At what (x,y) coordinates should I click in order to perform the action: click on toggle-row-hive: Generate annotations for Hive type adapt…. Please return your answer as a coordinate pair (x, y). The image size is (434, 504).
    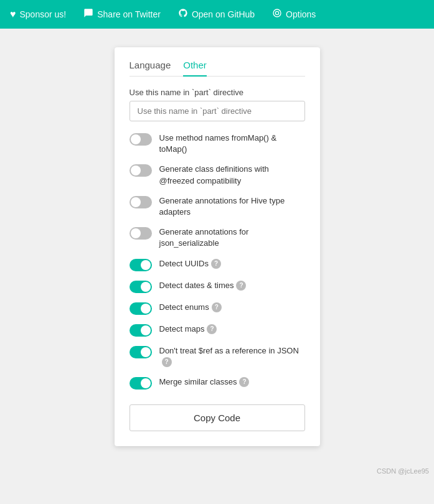
    Looking at the image, I should click on (217, 207).